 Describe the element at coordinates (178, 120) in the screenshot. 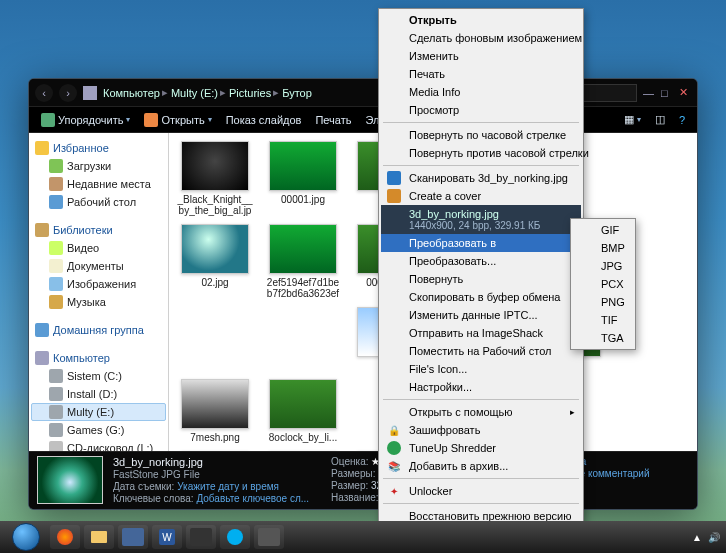

I see `open-button: Открыть▾` at that location.